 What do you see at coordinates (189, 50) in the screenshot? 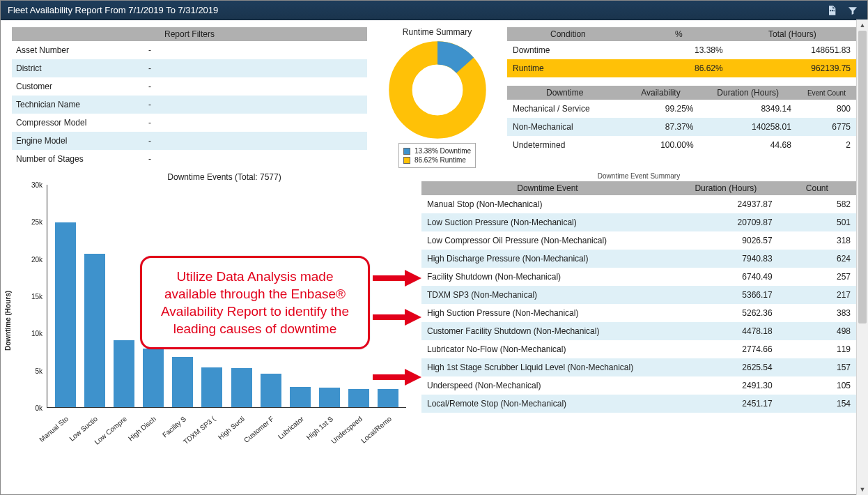
I see `filter-row: Asset Number-` at bounding box center [189, 50].